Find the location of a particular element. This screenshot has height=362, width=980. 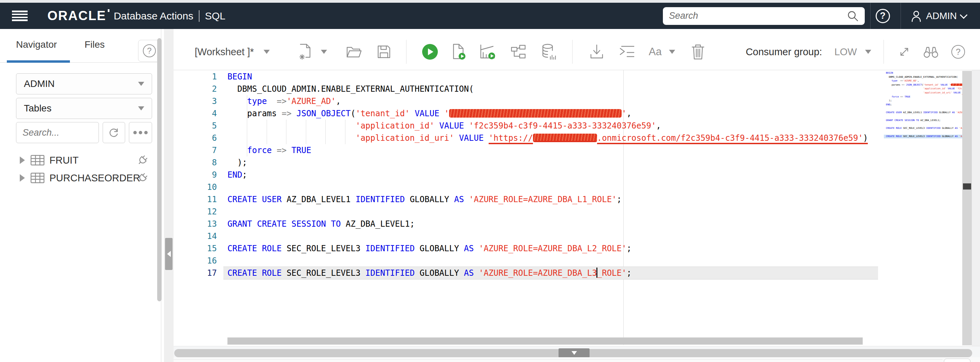

code-line: params => JSON_OBJECT('tenant_id' VALUE … is located at coordinates (551, 113).